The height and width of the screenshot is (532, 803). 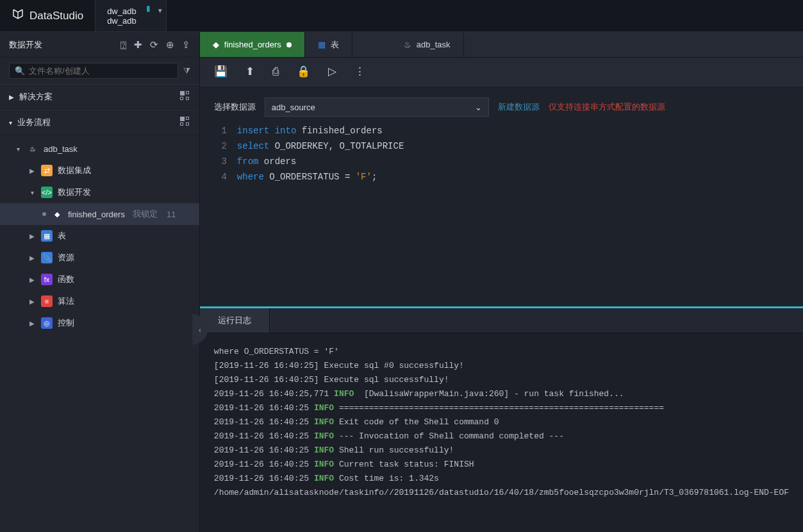 What do you see at coordinates (377, 107) in the screenshot?
I see `datasource-select: adb_source ⌄` at bounding box center [377, 107].